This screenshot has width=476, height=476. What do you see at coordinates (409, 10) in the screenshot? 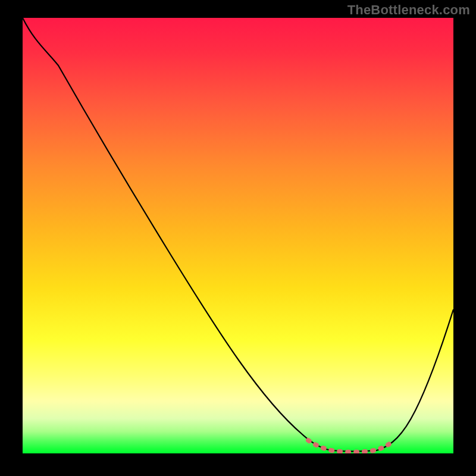
I see `watermark-text: TheBottleneck.com` at bounding box center [409, 10].